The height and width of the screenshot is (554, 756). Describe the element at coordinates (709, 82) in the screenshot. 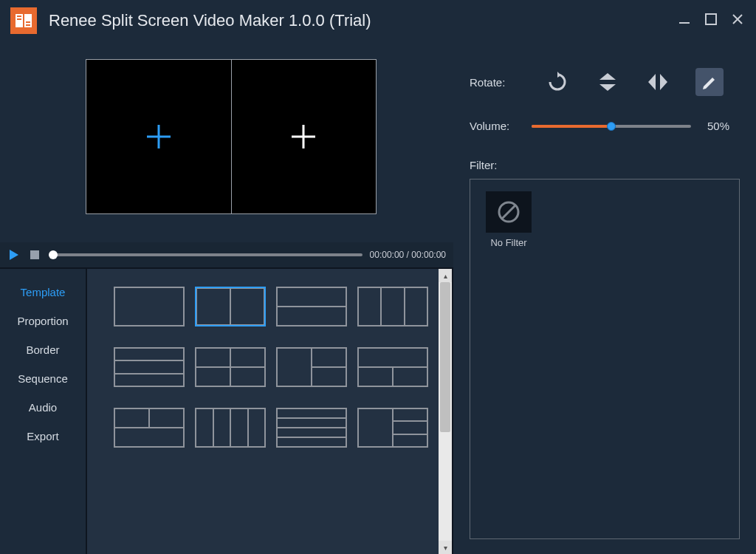

I see `crop-edit-button` at that location.